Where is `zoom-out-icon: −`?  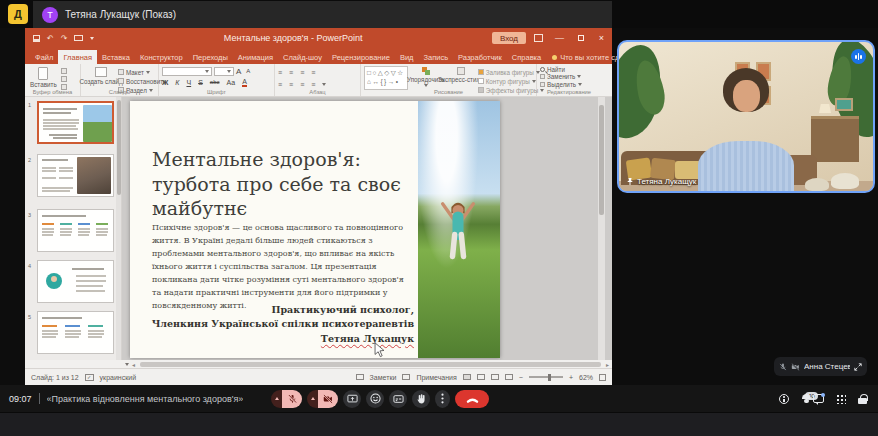
zoom-out-icon: − is located at coordinates (521, 378).